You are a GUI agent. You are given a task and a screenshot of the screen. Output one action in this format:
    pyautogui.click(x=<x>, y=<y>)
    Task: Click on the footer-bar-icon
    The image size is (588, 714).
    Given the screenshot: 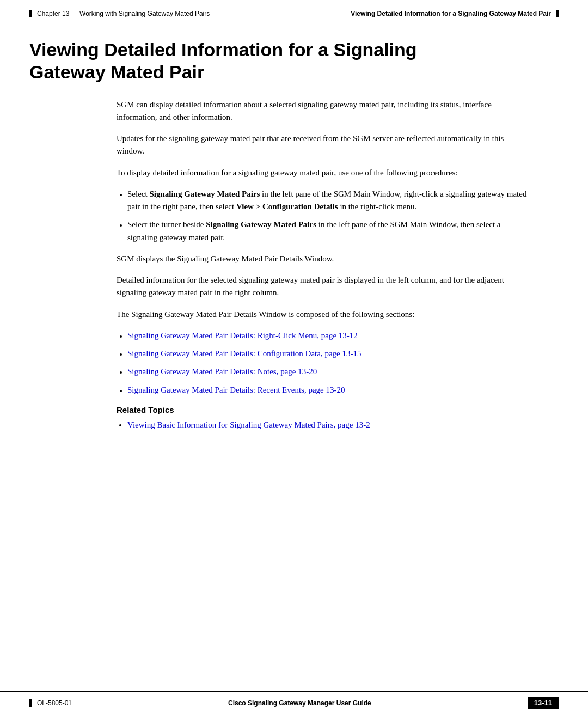 What is the action you would take?
    pyautogui.click(x=30, y=703)
    